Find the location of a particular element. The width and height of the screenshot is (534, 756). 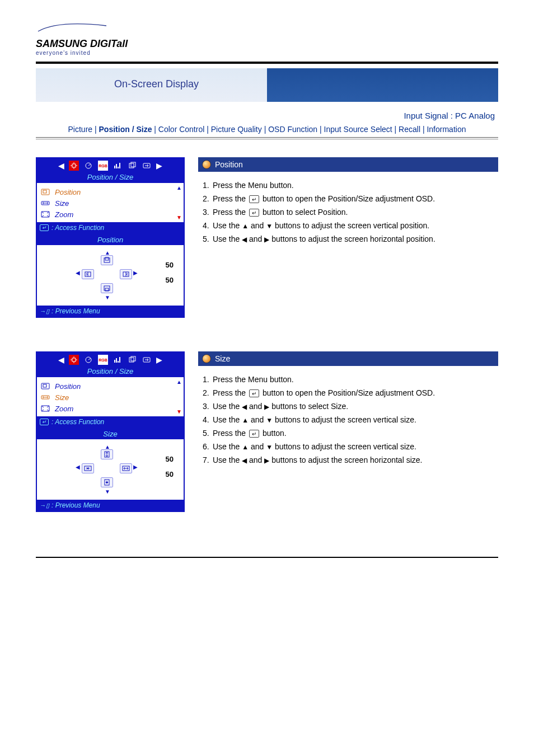

list-item: Zoom is located at coordinates (110, 408).